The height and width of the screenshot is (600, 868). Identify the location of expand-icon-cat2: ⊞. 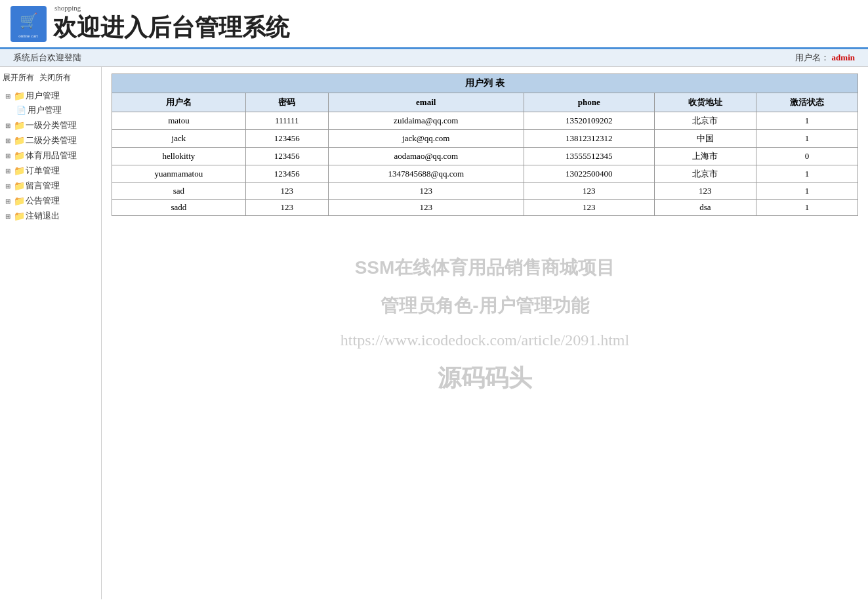
(8, 140).